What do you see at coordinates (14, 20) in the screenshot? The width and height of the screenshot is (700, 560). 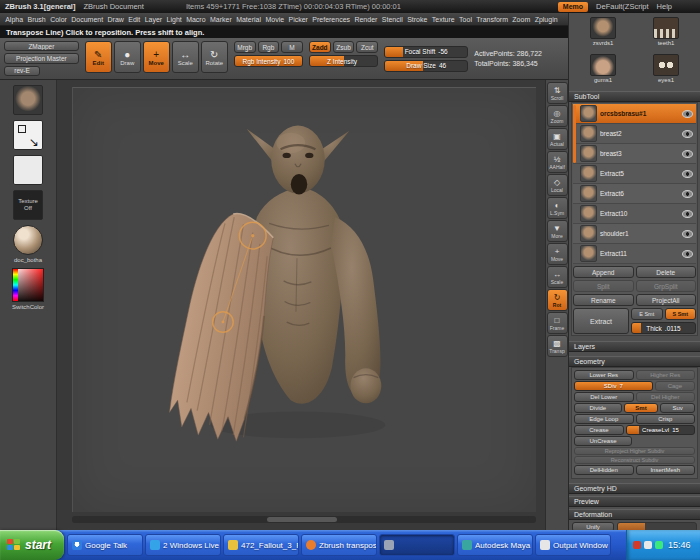 I see `menu-alpha: Alpha` at bounding box center [14, 20].